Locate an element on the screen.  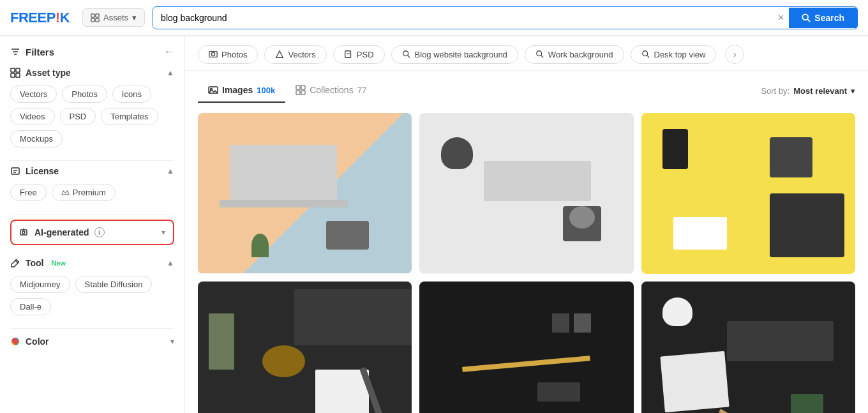
header: FREEP!K Assets ▾ × Search is located at coordinates (434, 18).